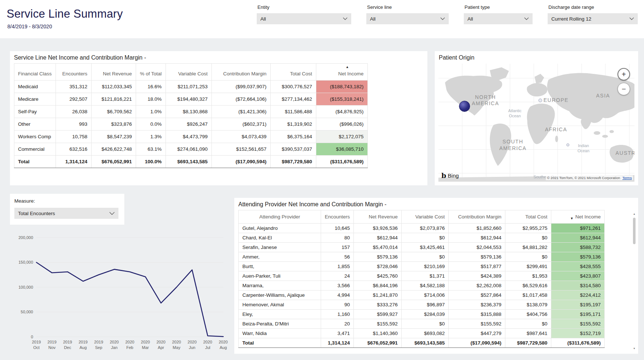 The image size is (644, 360). What do you see at coordinates (338, 334) in the screenshot?
I see `table-cell: 3,471` at bounding box center [338, 334].